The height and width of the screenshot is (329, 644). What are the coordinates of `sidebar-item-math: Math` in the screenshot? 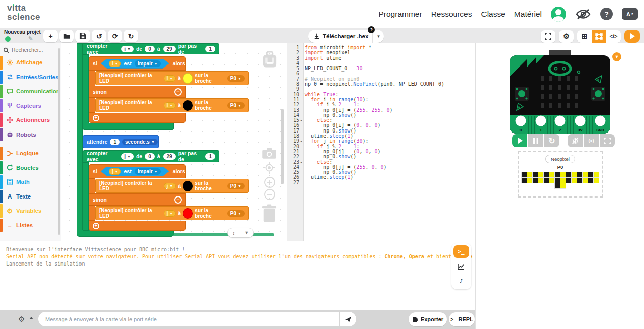 It's located at (30, 182).